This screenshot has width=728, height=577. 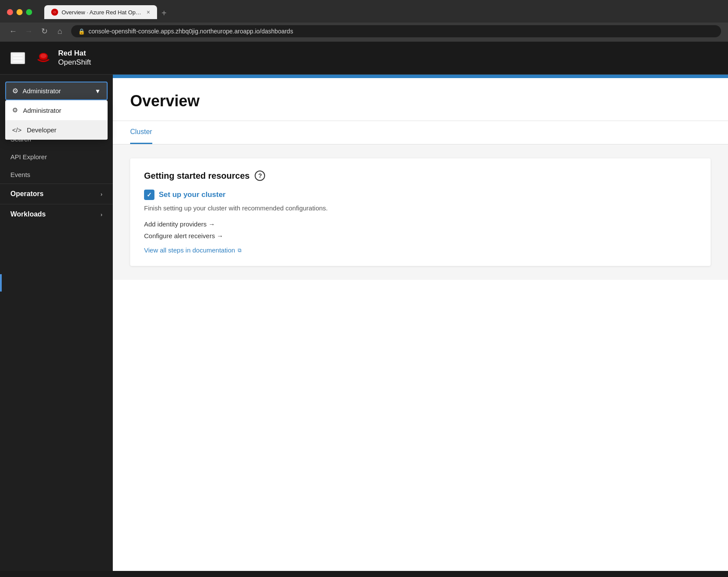 I want to click on card-title: Getting started resources, so click(x=197, y=176).